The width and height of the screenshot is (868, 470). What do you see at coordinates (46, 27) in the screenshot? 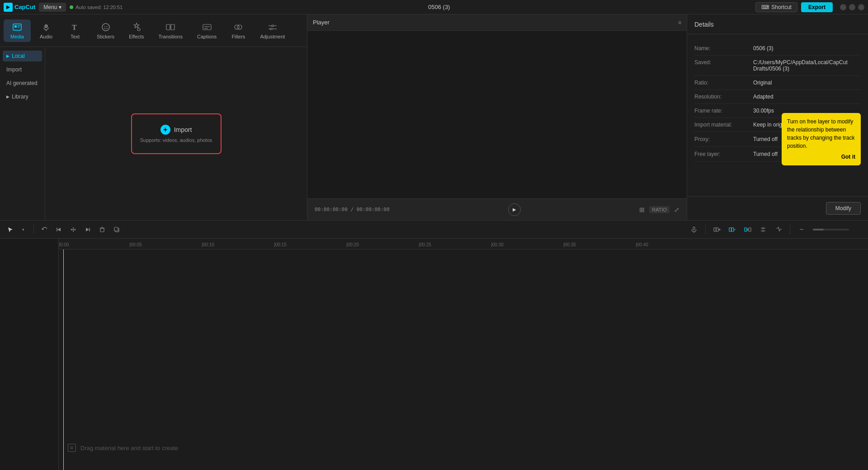
I see `audio-icon` at bounding box center [46, 27].